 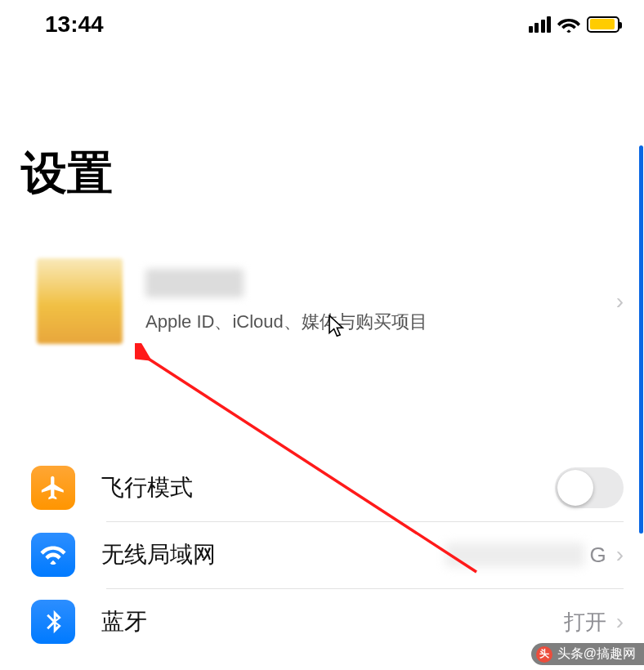 What do you see at coordinates (544, 654) in the screenshot?
I see `watermark-badge: 头` at bounding box center [544, 654].